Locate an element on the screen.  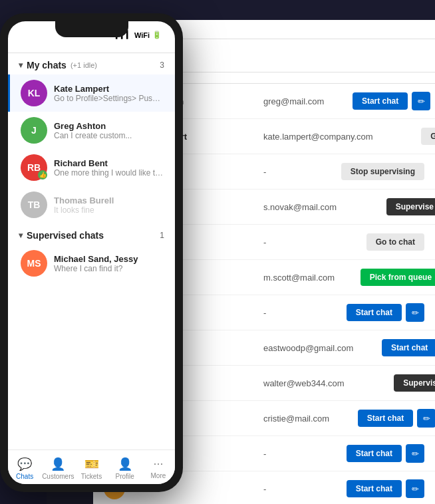
nav-item-chats: 💬 Chats is located at coordinates (25, 468).